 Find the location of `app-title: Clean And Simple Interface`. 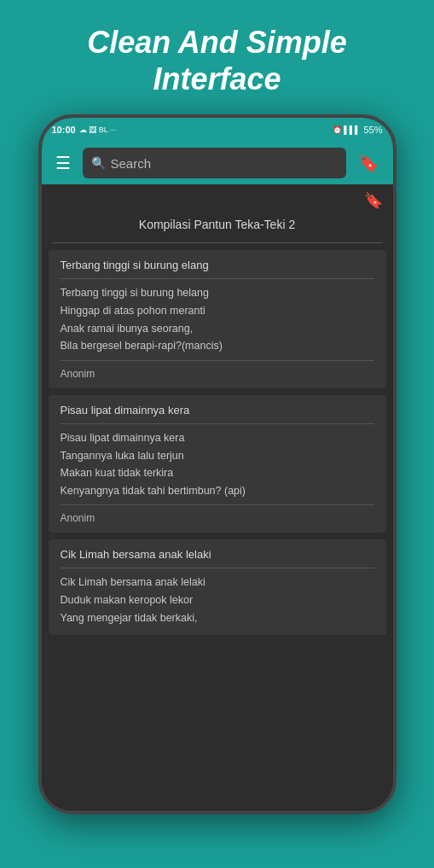

app-title: Clean And Simple Interface is located at coordinates (217, 57).